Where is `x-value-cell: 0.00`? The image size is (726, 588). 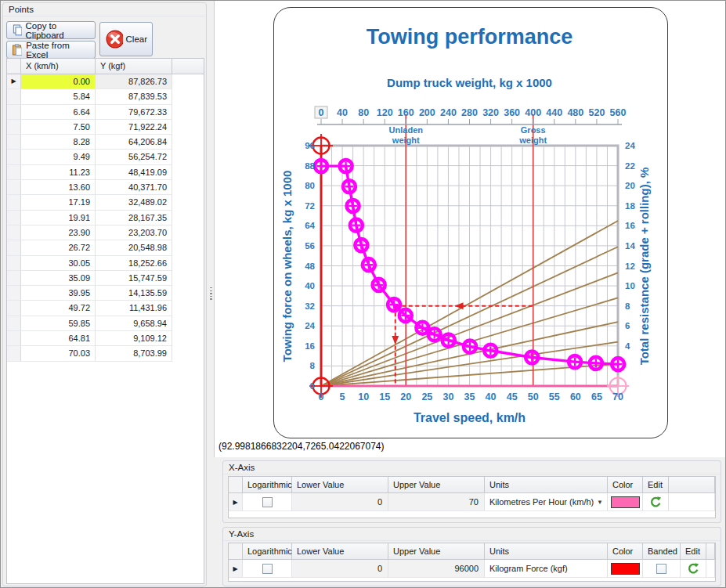
x-value-cell: 0.00 is located at coordinates (58, 81).